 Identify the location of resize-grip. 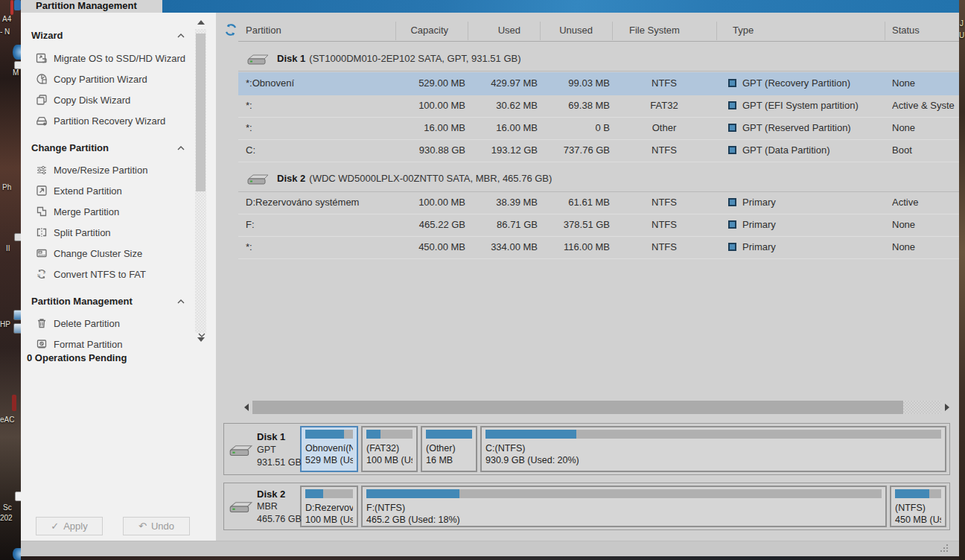
(951, 549).